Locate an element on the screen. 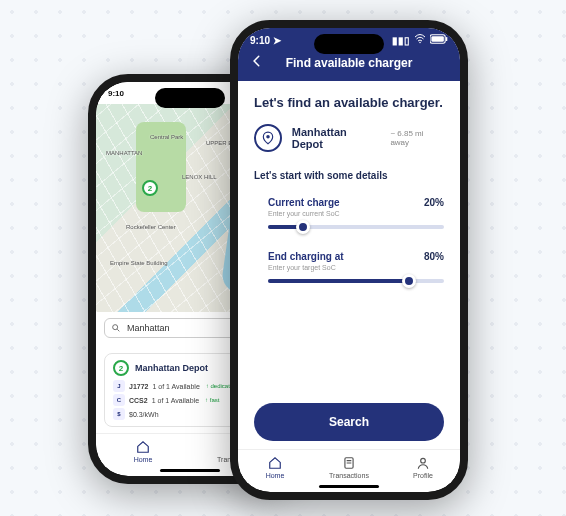  depot-name: Manhattan Depot is located at coordinates (172, 368).